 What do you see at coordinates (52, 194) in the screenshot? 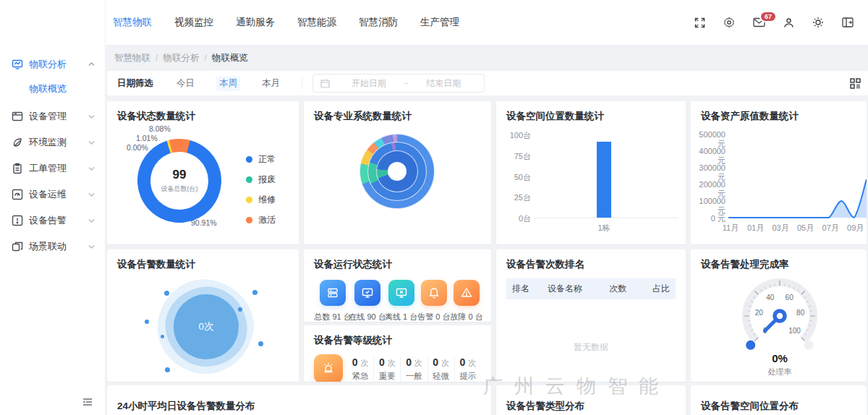
I see `sidebar-item-device-ops: 设备运维` at bounding box center [52, 194].